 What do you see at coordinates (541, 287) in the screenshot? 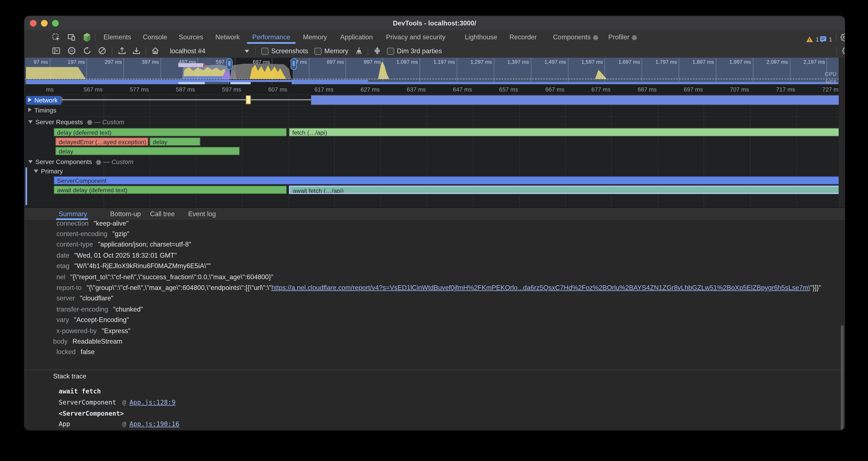
I see `report-to-url-link: https://a.nel.cloudflare.com/report/v4?s…` at bounding box center [541, 287].